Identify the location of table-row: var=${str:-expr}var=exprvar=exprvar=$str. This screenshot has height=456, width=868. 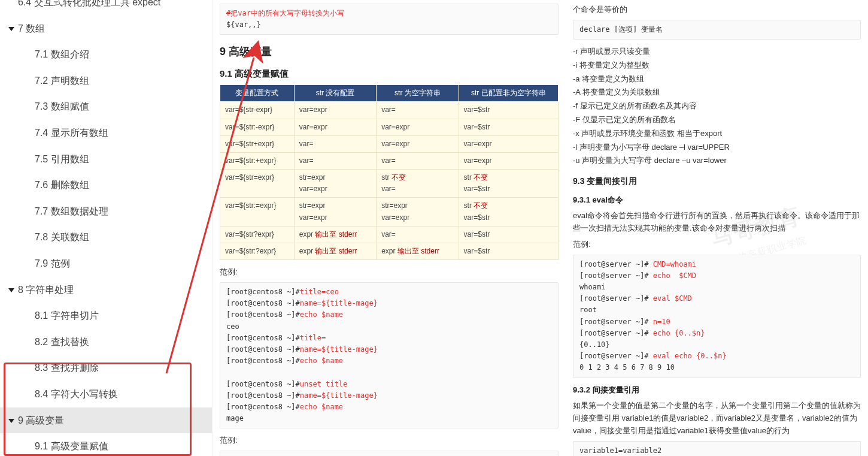
(389, 127).